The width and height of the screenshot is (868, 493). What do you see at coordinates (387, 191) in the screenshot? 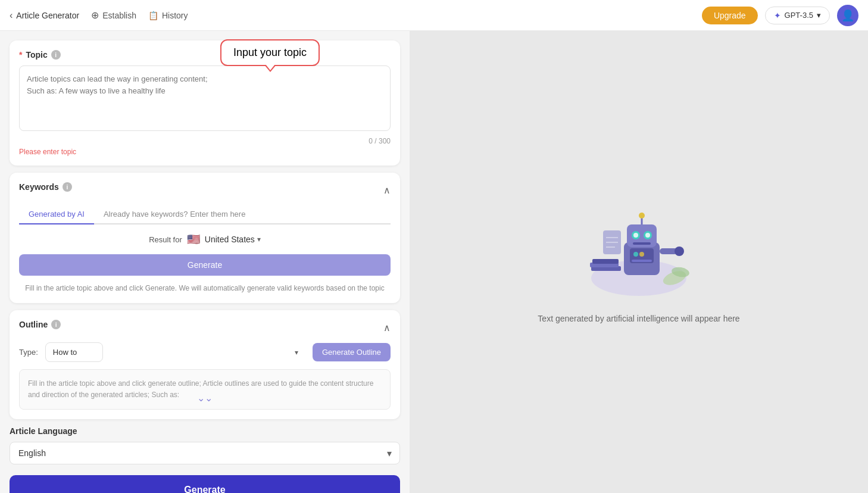
I see `keywords-collapse-icon: ∧` at bounding box center [387, 191].